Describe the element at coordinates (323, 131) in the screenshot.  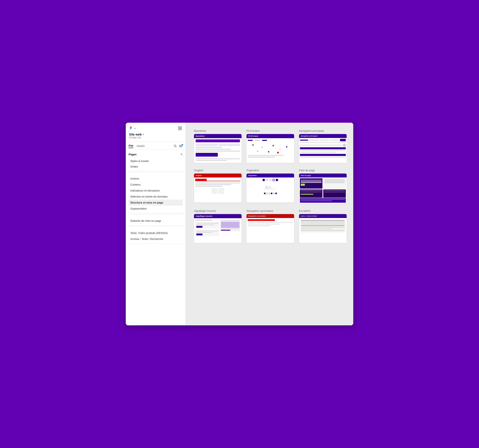
I see `card-nav-principale-label: Navigation principale` at that location.